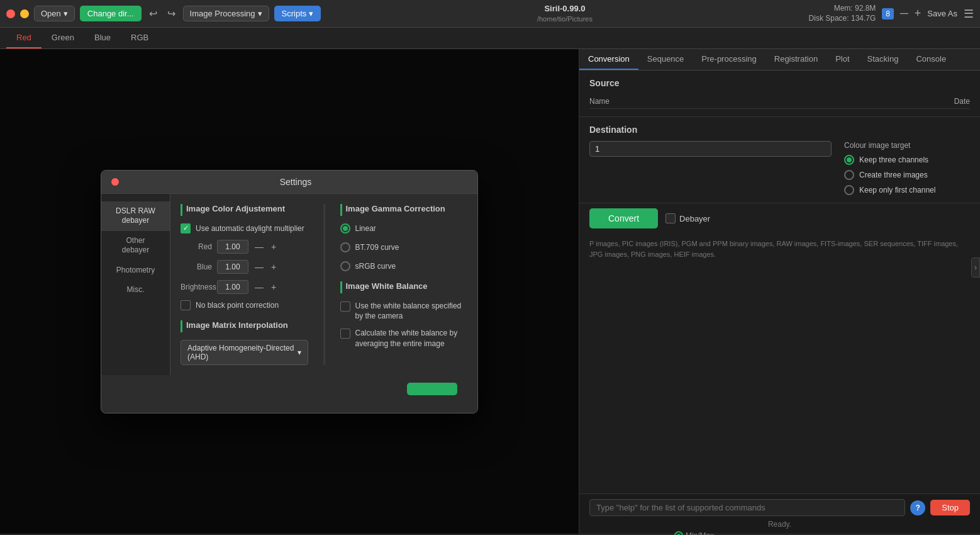 The image size is (980, 535). What do you see at coordinates (918, 508) in the screenshot?
I see `help-button: ?` at bounding box center [918, 508].